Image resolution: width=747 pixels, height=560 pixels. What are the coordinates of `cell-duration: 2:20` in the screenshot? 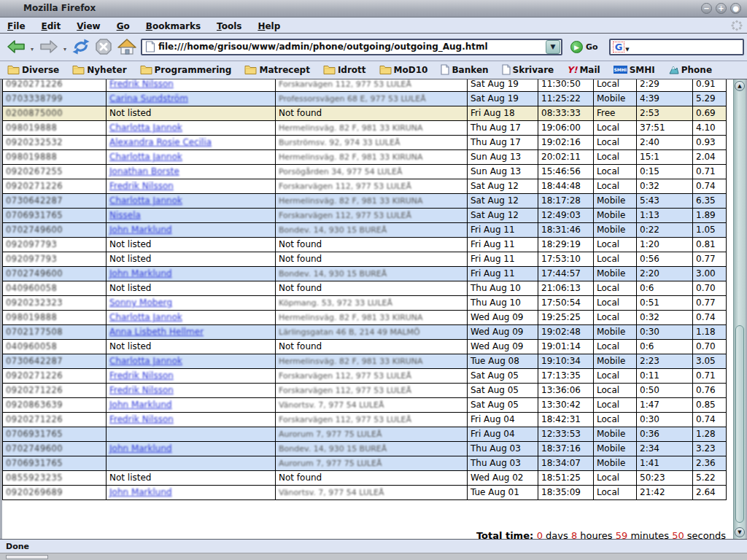 It's located at (665, 273).